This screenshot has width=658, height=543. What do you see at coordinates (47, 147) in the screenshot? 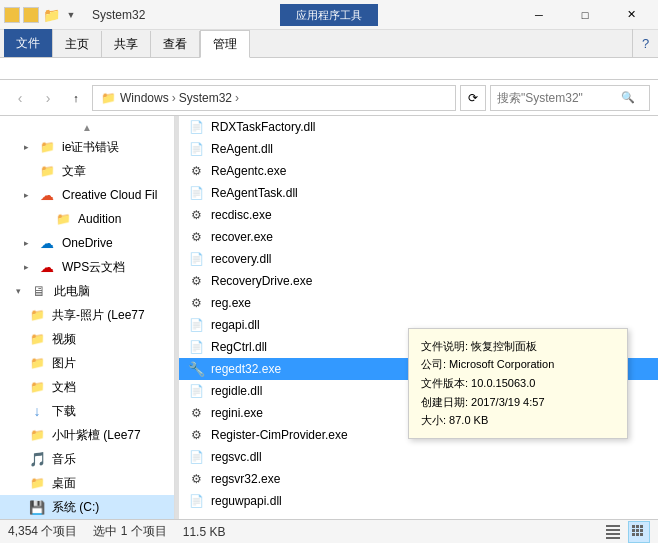
I see `folder-icon: 📁` at bounding box center [47, 147].